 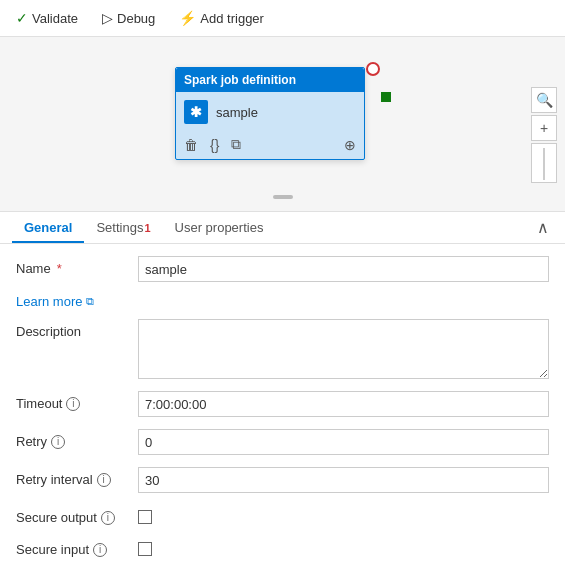 What do you see at coordinates (283, 197) in the screenshot?
I see `panel-resize-handle` at bounding box center [283, 197].